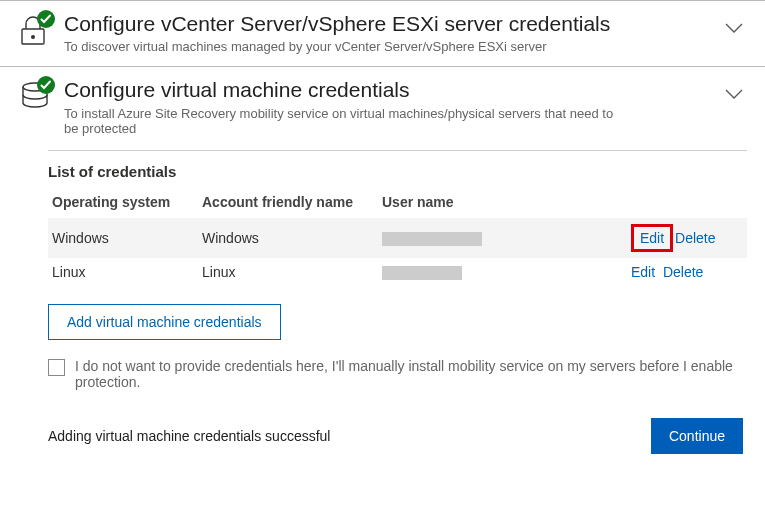 Image resolution: width=765 pixels, height=510 pixels. What do you see at coordinates (344, 121) in the screenshot?
I see `section-desc: To install Azure Site Recovery mobility …` at bounding box center [344, 121].